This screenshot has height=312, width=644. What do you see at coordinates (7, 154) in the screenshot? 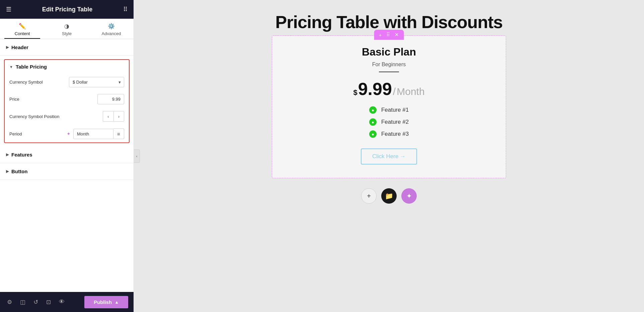
I see `features-arrow-icon: ▶` at bounding box center [7, 154].